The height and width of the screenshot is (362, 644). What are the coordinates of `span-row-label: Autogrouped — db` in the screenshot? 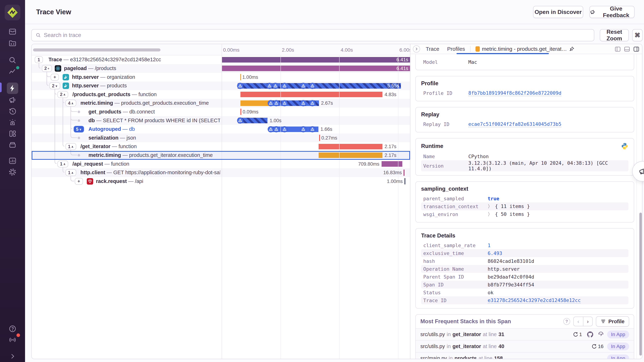 It's located at (154, 129).